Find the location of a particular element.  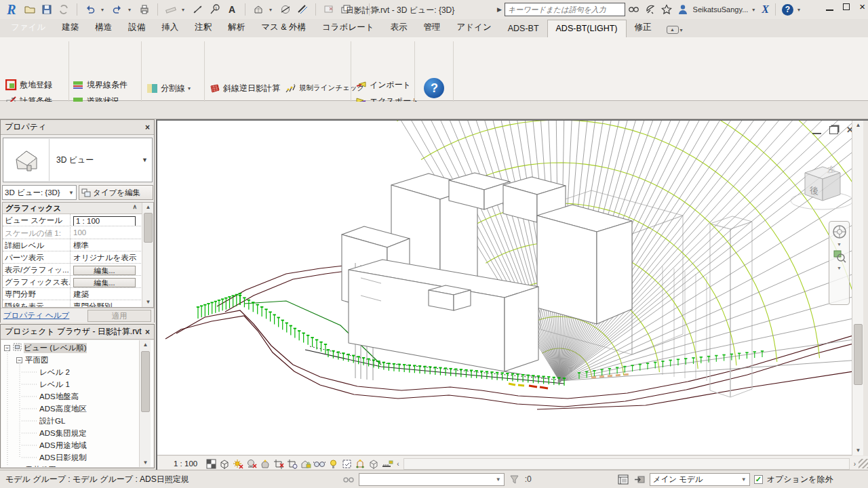

undo-icon is located at coordinates (90, 9).